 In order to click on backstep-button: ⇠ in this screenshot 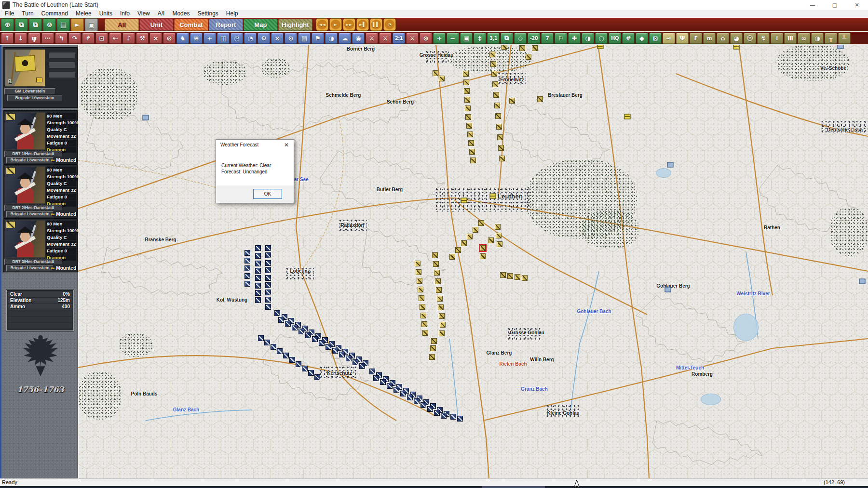, I will do `click(115, 39)`.